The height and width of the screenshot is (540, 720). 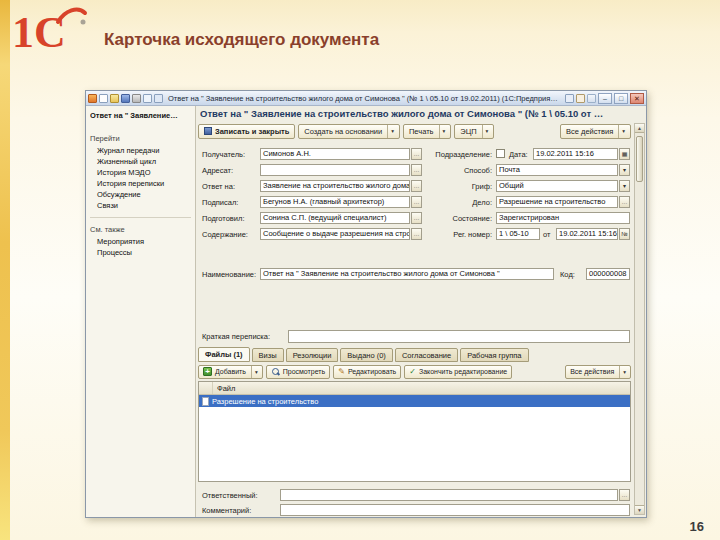 I want to click on file-column-header: Файл, so click(x=226, y=388).